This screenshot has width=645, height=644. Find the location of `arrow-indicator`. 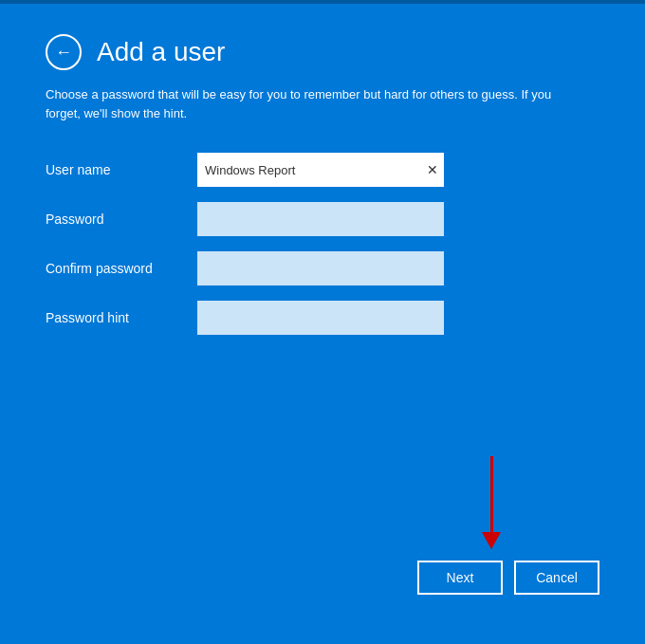

arrow-indicator is located at coordinates (491, 503).